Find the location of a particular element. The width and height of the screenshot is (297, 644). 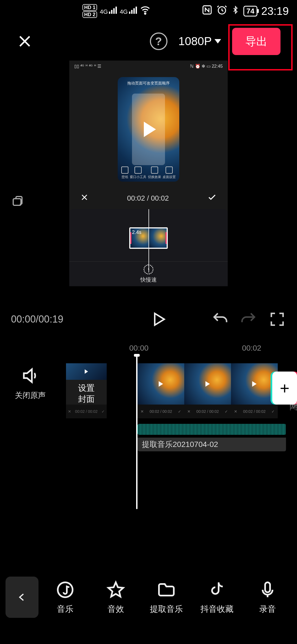

resolution-picker: 1080P is located at coordinates (200, 41).